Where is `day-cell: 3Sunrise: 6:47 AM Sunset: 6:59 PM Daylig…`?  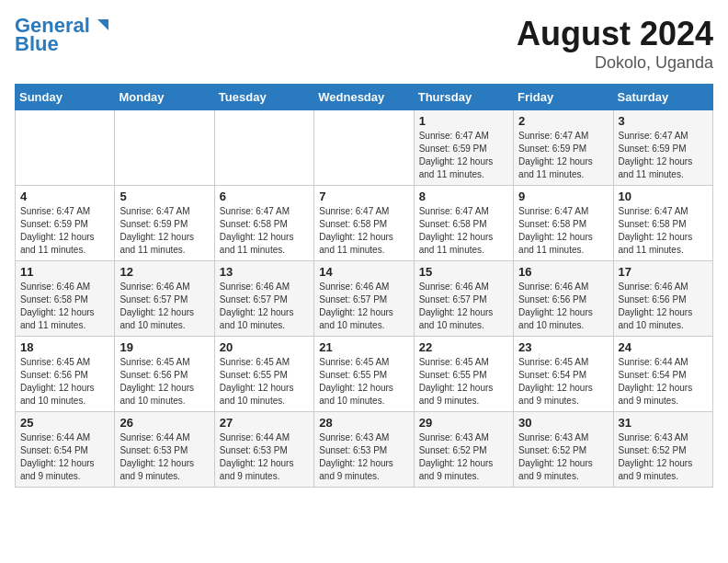
day-cell: 3Sunrise: 6:47 AM Sunset: 6:59 PM Daylig… is located at coordinates (663, 148).